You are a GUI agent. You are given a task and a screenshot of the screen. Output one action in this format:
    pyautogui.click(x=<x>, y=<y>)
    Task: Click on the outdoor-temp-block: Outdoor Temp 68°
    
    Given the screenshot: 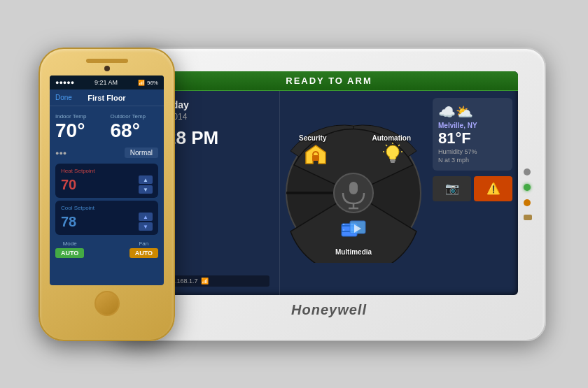 What is the action you would take?
    pyautogui.click(x=134, y=127)
    